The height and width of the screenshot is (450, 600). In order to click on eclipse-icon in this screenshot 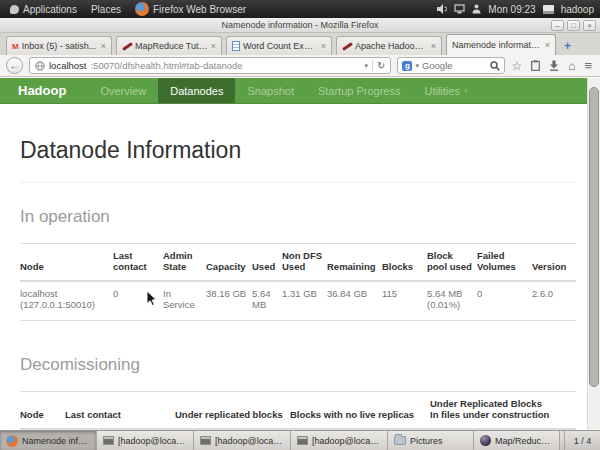, I will do `click(486, 440)`.